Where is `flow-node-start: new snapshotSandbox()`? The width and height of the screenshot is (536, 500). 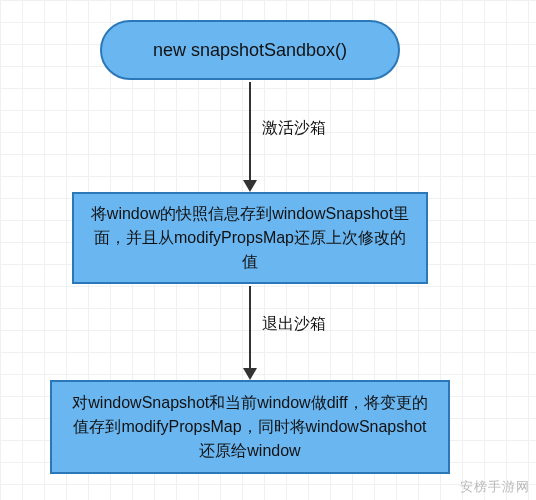 flow-node-start: new snapshotSandbox() is located at coordinates (250, 50).